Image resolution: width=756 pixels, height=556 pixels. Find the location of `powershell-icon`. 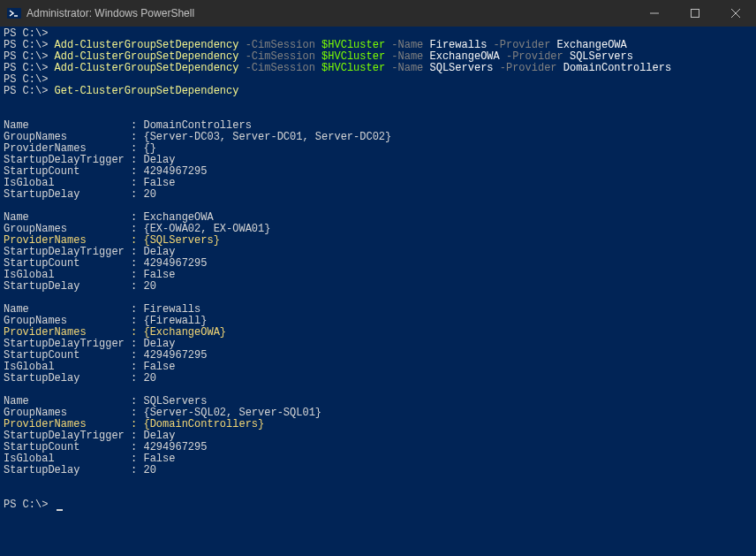

powershell-icon is located at coordinates (14, 13).